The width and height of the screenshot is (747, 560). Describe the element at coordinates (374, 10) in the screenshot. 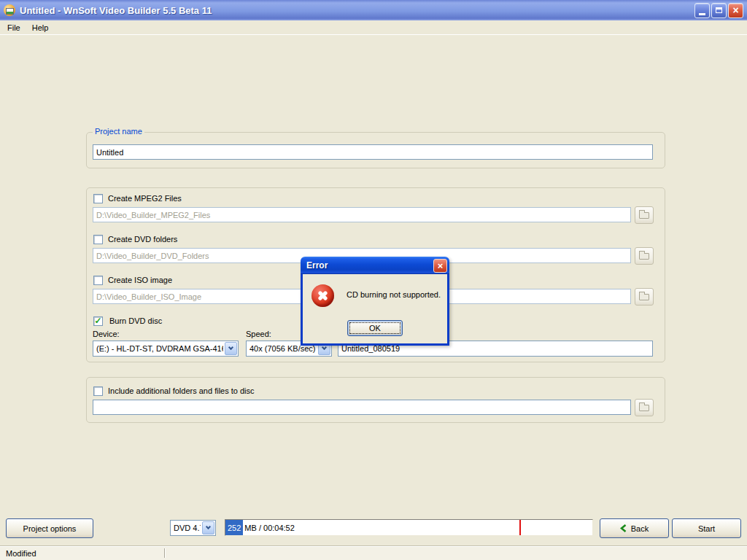

I see `title-bar: Untitled - WnSoft Video Builder 5.5 Beta…` at that location.